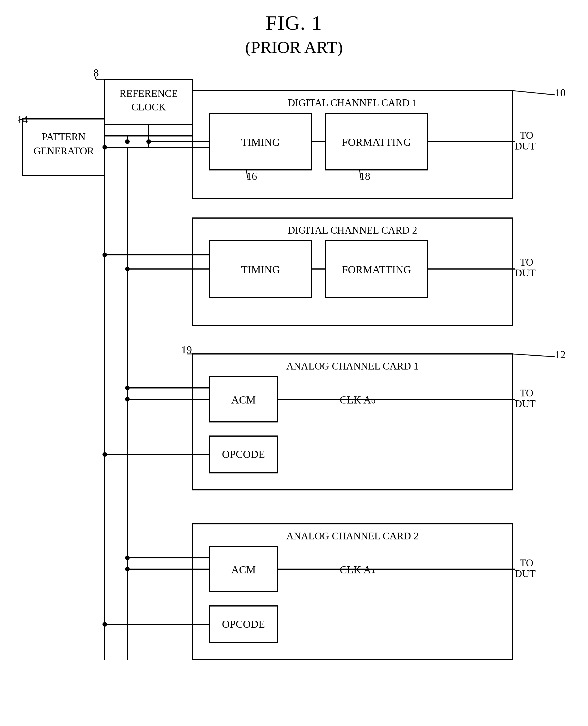  Describe the element at coordinates (244, 400) in the screenshot. I see `acm1-label: ACM` at that location.